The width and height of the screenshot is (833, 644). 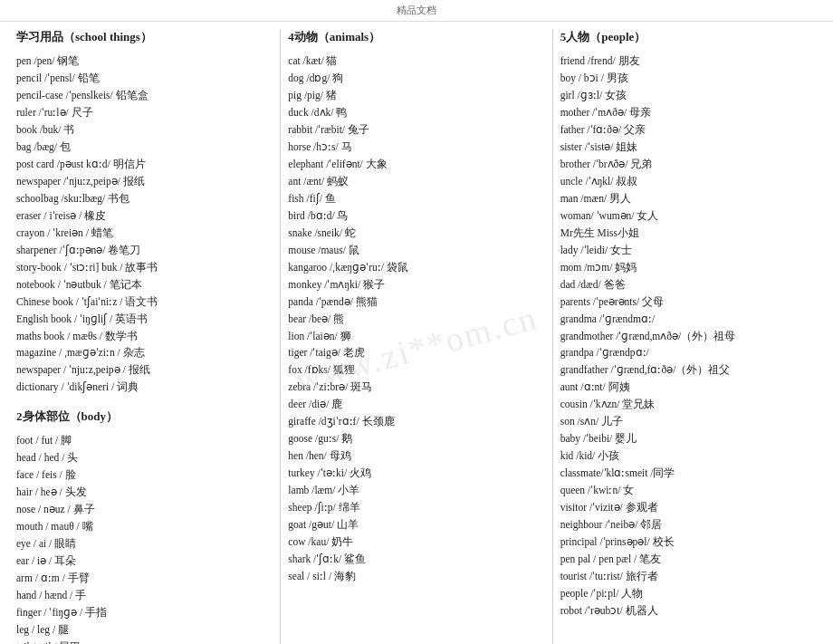 What do you see at coordinates (145, 353) in the screenshot?
I see `vocab-item: magazine / ˌmæɡəˈziːn / 杂志` at bounding box center [145, 353].